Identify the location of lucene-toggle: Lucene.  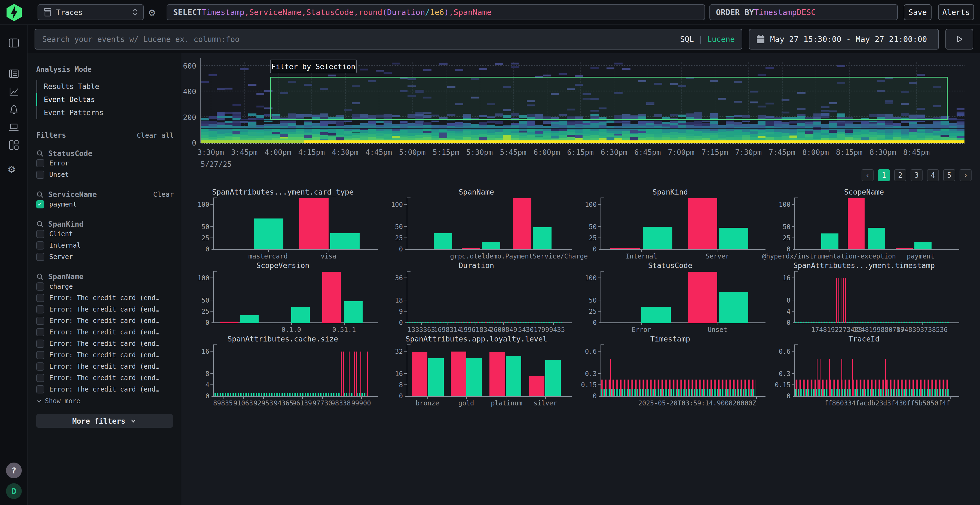
(721, 40).